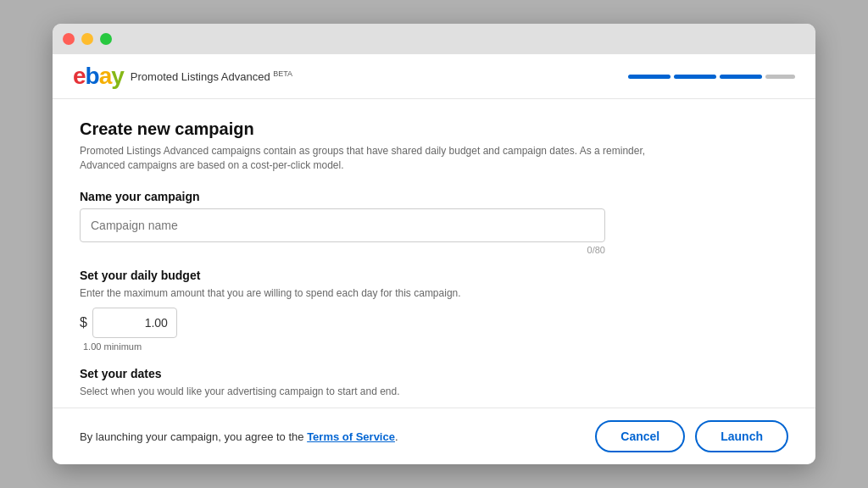 The image size is (868, 488). Describe the element at coordinates (434, 323) in the screenshot. I see `budget-input-row: $` at that location.